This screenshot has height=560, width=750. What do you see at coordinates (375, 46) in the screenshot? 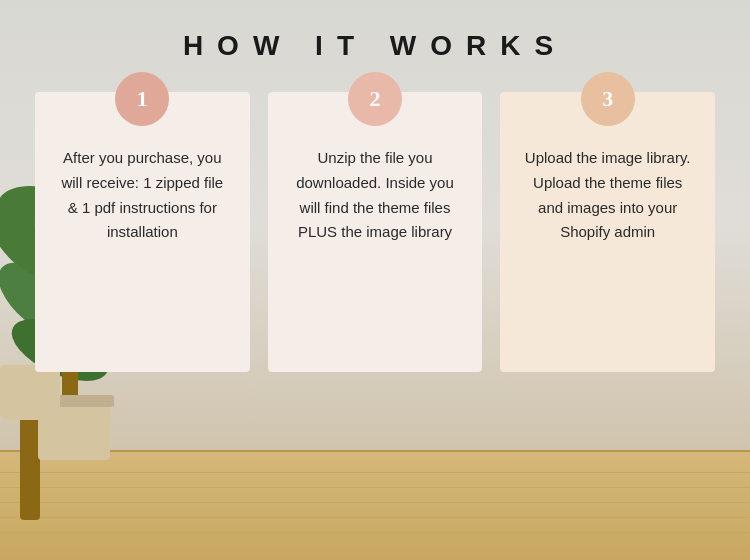
I see `page-title: HOW IT WORKS` at bounding box center [375, 46].